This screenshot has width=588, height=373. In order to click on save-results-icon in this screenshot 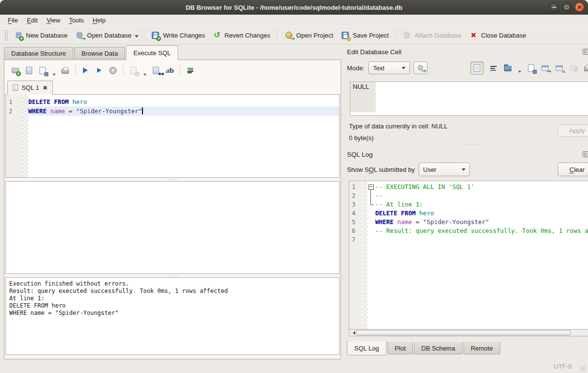, I will do `click(134, 70)`.